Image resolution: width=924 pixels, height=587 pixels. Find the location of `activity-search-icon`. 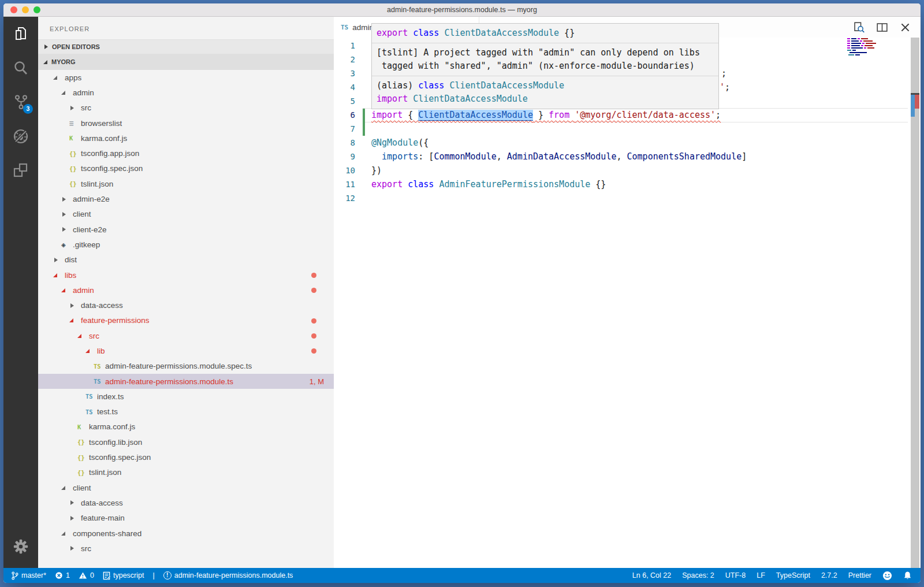

activity-search-icon is located at coordinates (21, 68).